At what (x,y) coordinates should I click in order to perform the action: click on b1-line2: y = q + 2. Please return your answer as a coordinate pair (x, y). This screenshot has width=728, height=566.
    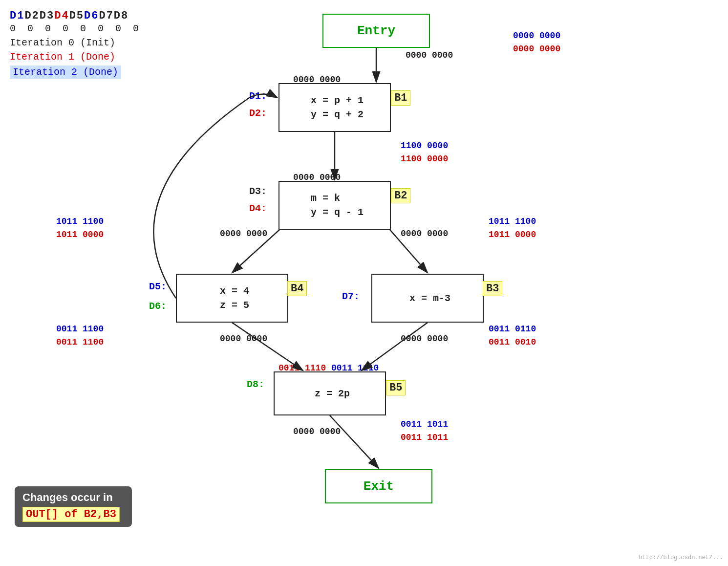
    Looking at the image, I should click on (337, 114).